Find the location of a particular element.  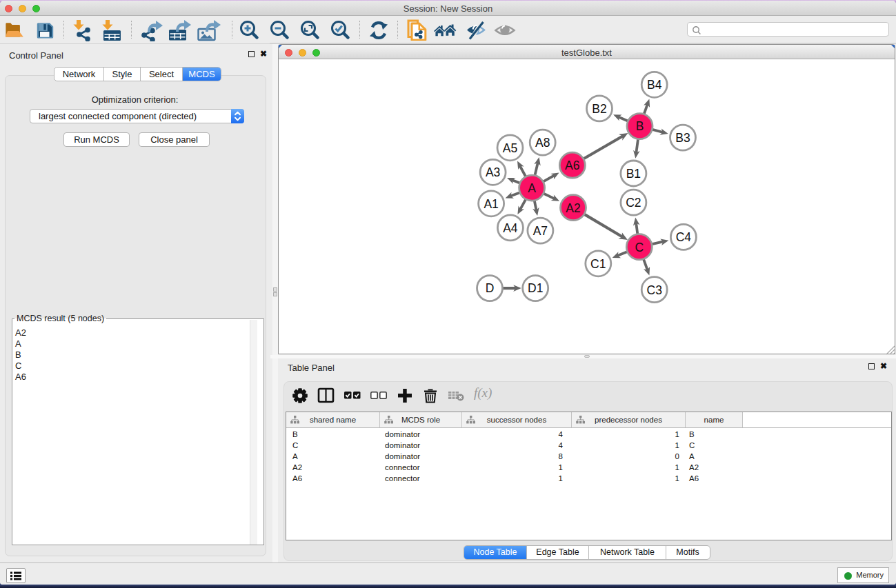

svg-text: A2 is located at coordinates (573, 208).